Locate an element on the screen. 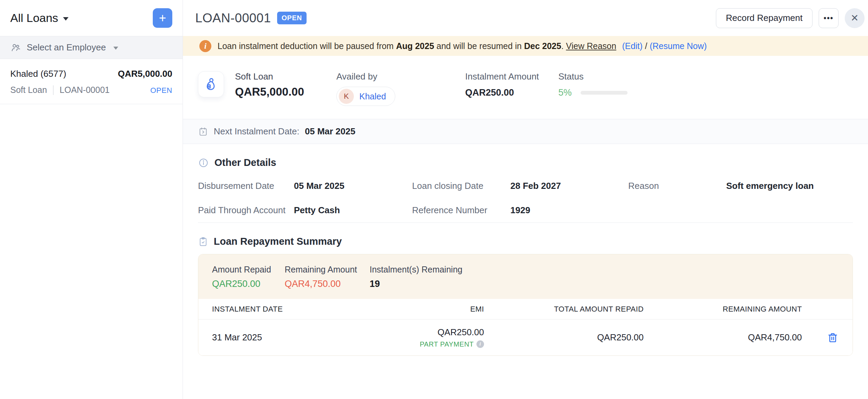  other-details-heading: Other Details is located at coordinates (525, 162).